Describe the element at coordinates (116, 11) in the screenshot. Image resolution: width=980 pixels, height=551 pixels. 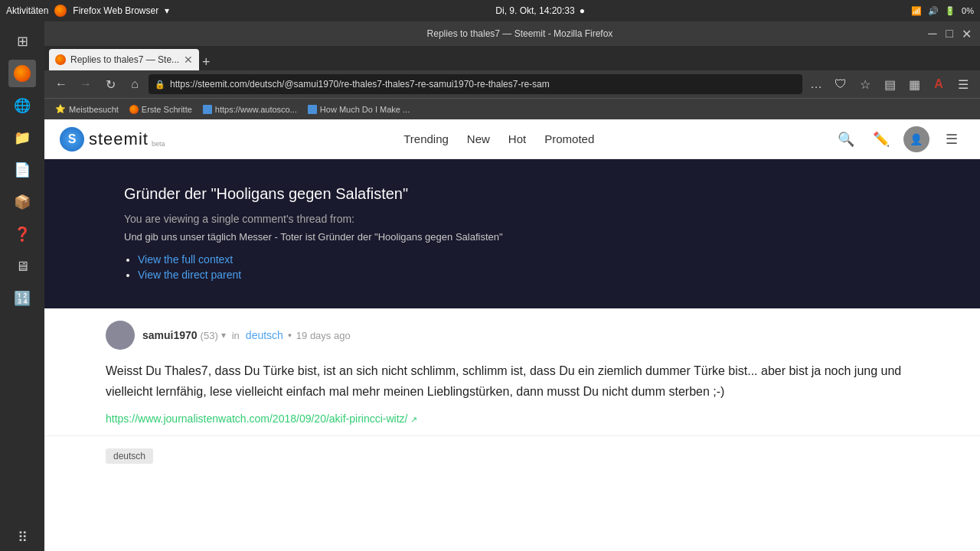
I see `browser-name-label: Firefox Web Browser` at that location.